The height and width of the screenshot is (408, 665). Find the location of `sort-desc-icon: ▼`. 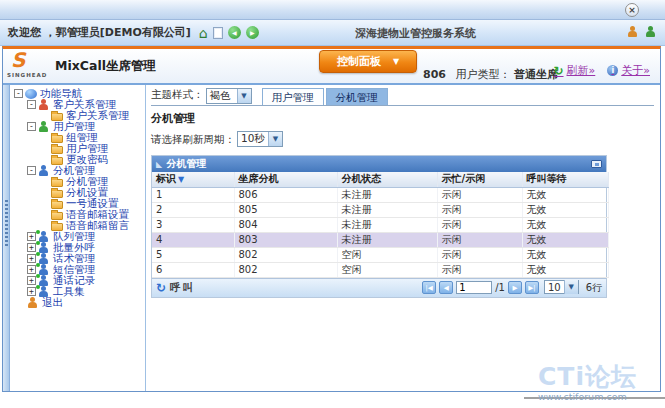

sort-desc-icon: ▼ is located at coordinates (181, 180).